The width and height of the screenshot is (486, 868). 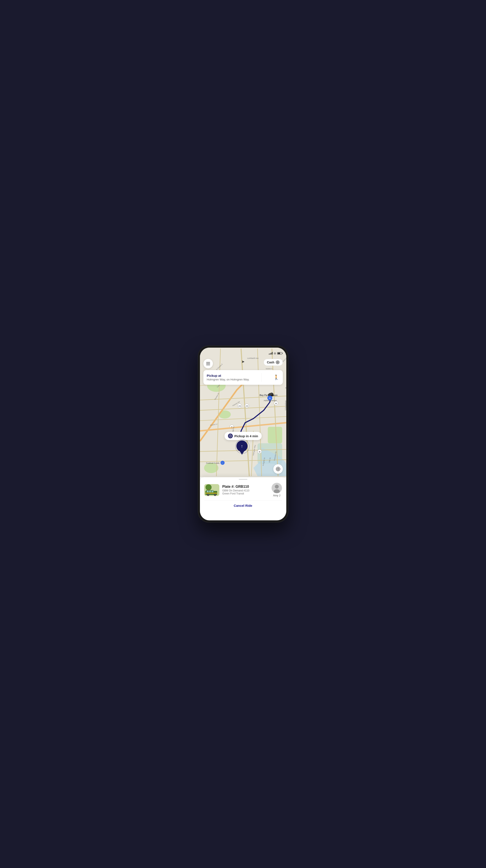 What do you see at coordinates (243, 505) in the screenshot?
I see `cancel-ride-label: Cancel Ride` at bounding box center [243, 505].